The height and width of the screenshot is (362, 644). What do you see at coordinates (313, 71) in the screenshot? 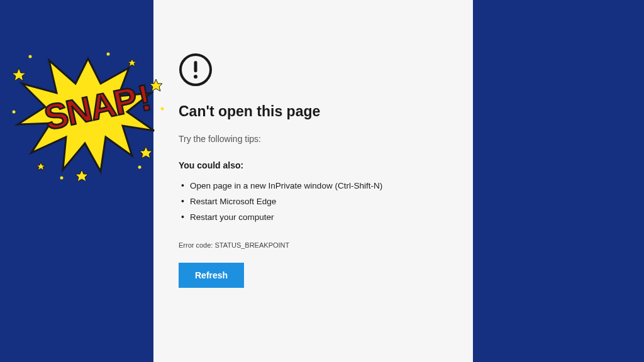
I see `warning-icon` at bounding box center [313, 71].